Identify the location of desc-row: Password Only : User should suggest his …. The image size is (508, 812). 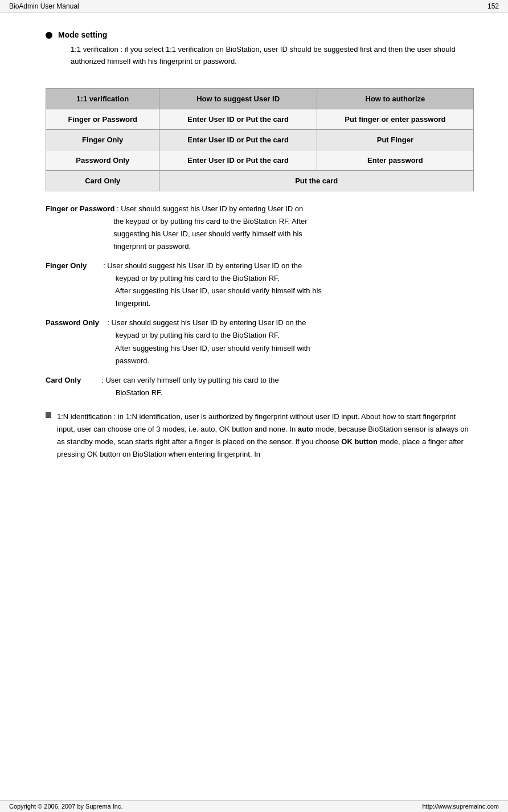
(260, 342).